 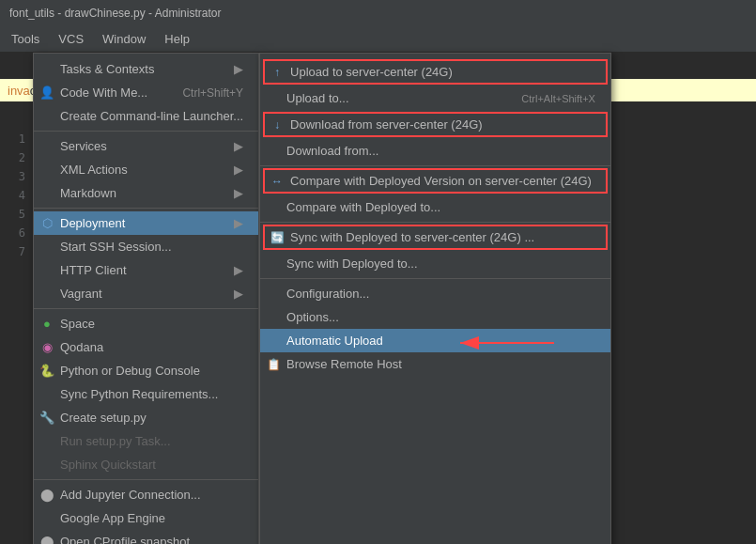 I want to click on compare-to-label: Compare with Deployed to..., so click(x=363, y=207).